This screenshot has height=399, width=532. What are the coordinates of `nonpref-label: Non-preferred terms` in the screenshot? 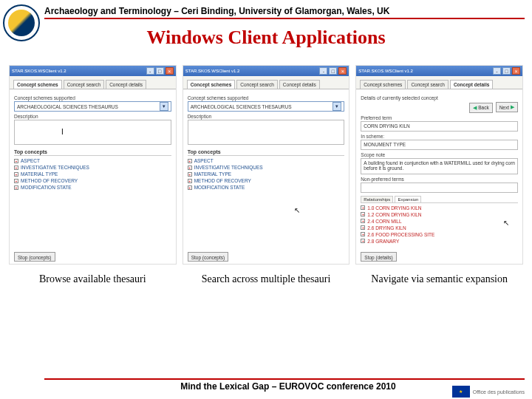 It's located at (439, 179).